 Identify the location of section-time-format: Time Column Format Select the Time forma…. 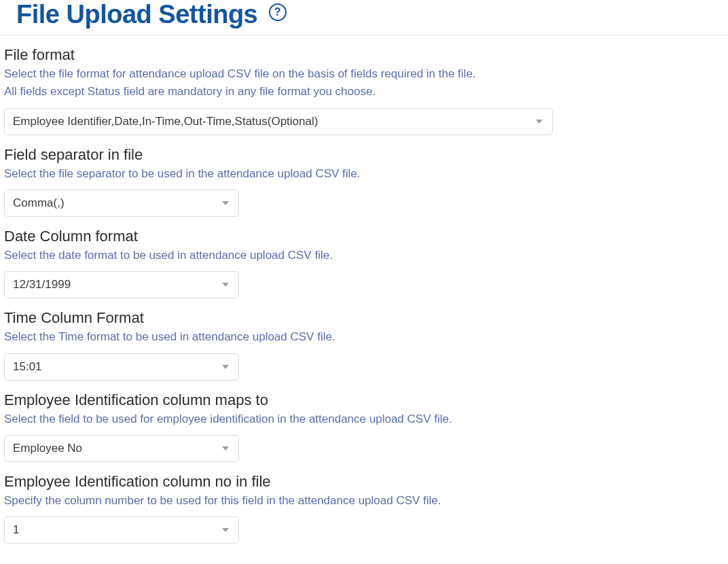
(364, 339).